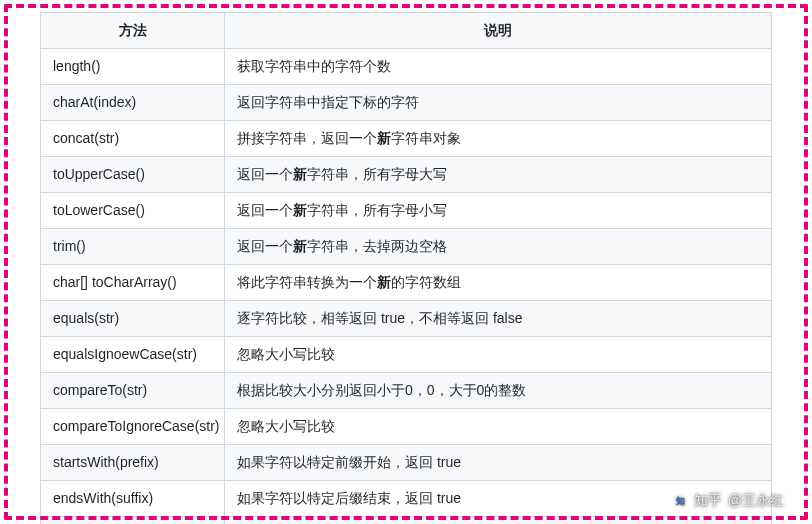 The height and width of the screenshot is (524, 812). I want to click on table-row: compareToIgnoreCase(str)忽略大小写比较, so click(406, 427).